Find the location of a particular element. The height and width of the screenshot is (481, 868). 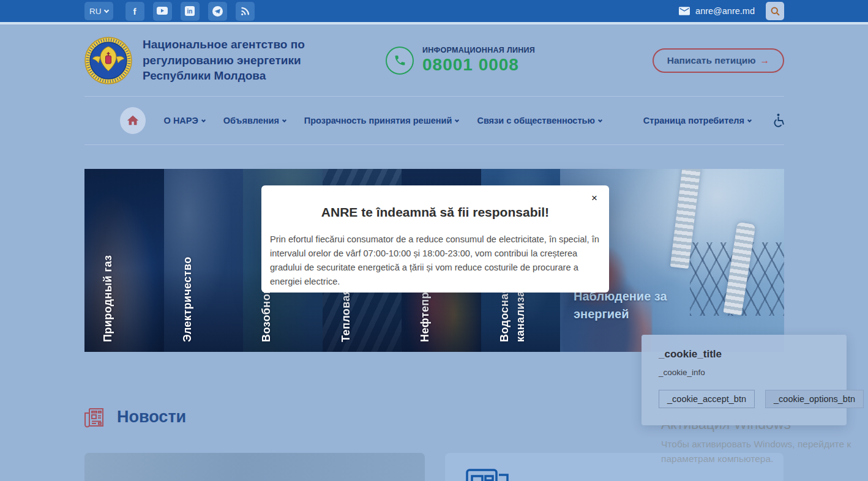

browser-windows-icon is located at coordinates (488, 475).